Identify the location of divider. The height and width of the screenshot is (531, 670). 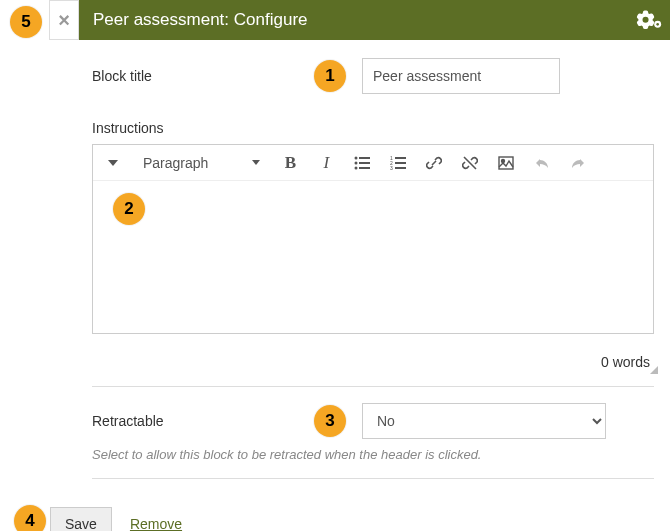
(373, 386).